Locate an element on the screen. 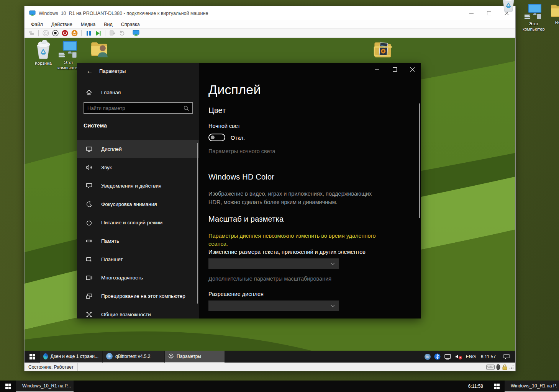 Image resolution: width=559 pixels, height=392 pixels. sidebar-item-label: Планшет is located at coordinates (112, 260).